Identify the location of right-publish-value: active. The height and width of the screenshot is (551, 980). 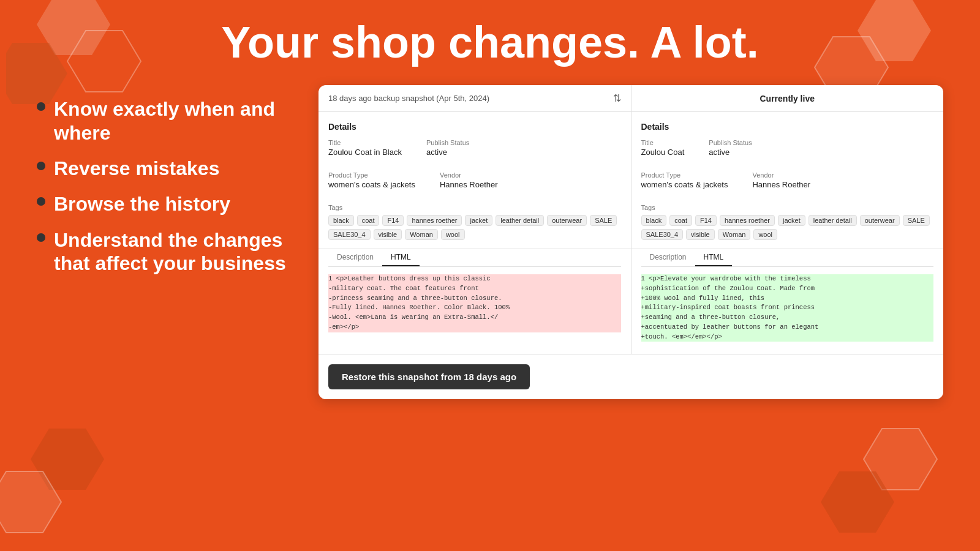
(730, 152).